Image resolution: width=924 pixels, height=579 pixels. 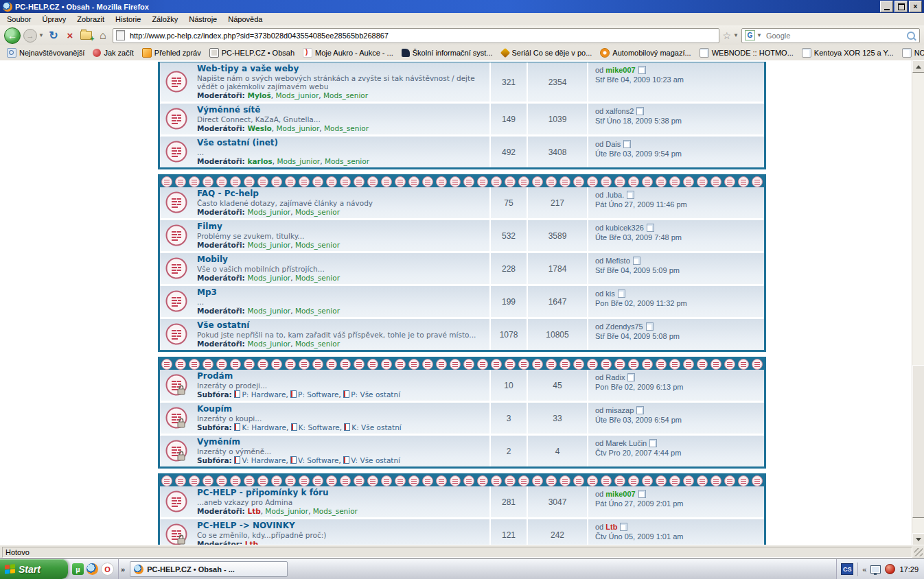 I want to click on last-post-user-link: Mefisto, so click(x=618, y=261).